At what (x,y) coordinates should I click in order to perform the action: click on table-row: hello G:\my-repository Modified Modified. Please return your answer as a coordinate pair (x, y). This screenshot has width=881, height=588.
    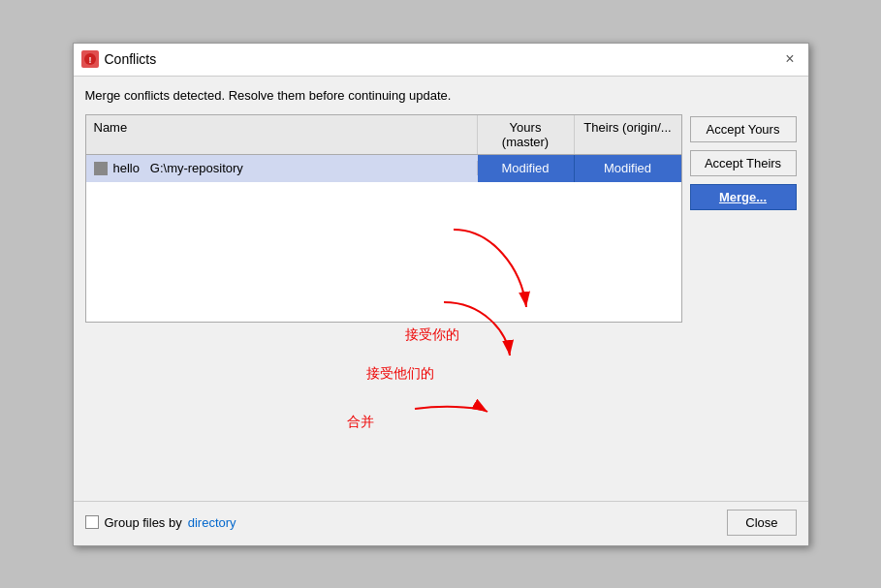
    Looking at the image, I should click on (384, 169).